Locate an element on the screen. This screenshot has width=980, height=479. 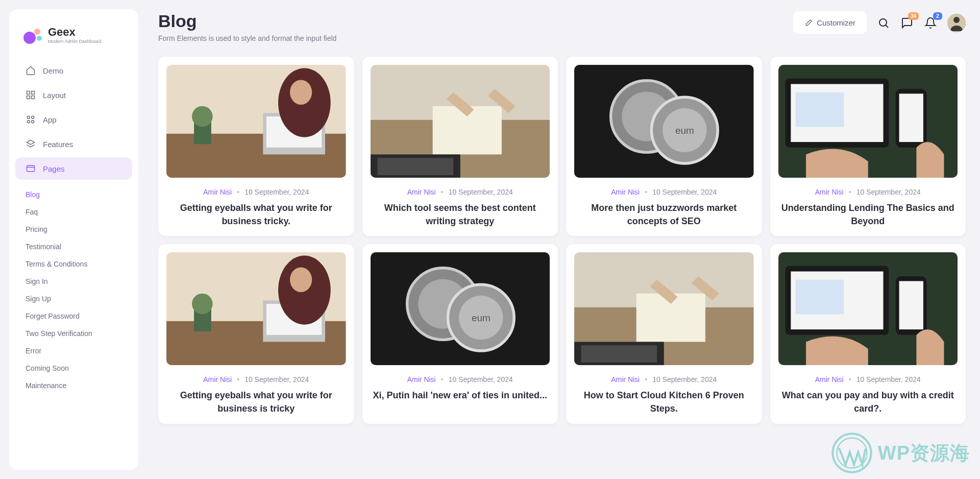
pages-subnav: Blog Faq Pricing Testimonial Terms & Con… is located at coordinates (74, 288).